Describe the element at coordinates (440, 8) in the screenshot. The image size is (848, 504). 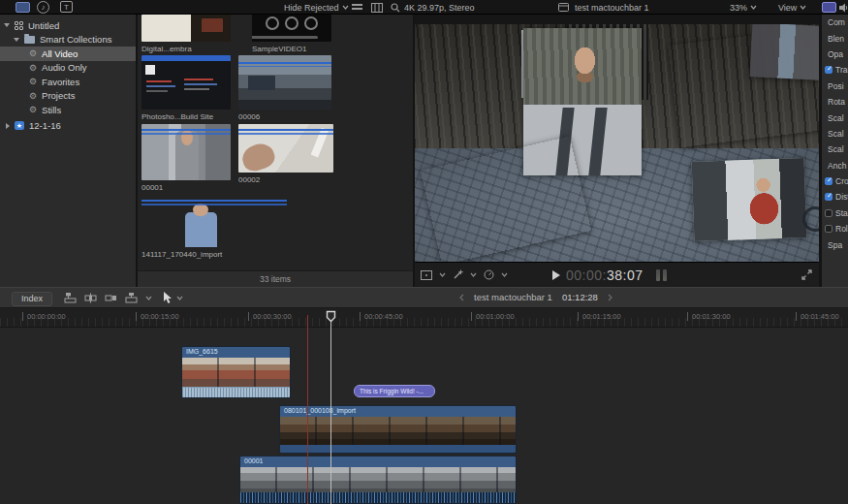
I see `format-info: 4K 29.97p, Stereo` at that location.